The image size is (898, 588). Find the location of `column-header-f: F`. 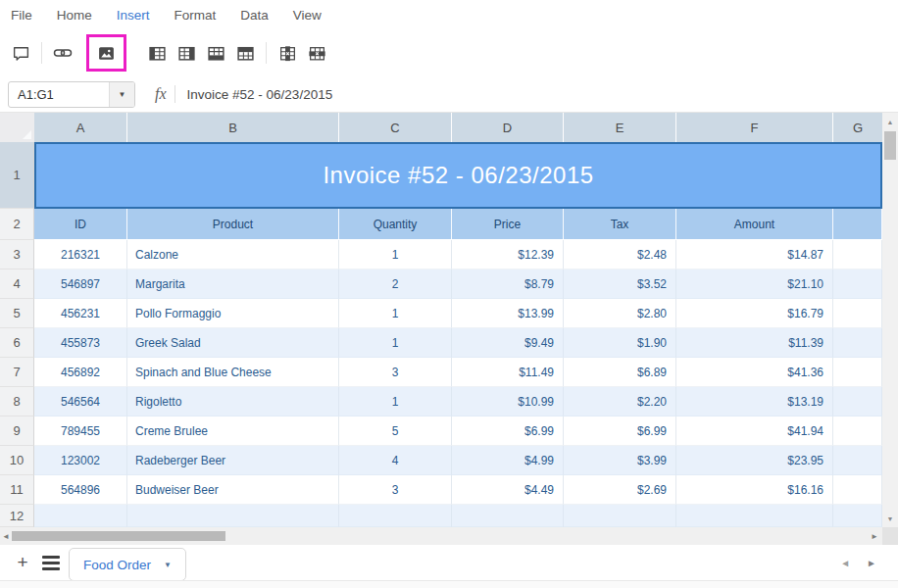

column-header-f: F is located at coordinates (755, 127).